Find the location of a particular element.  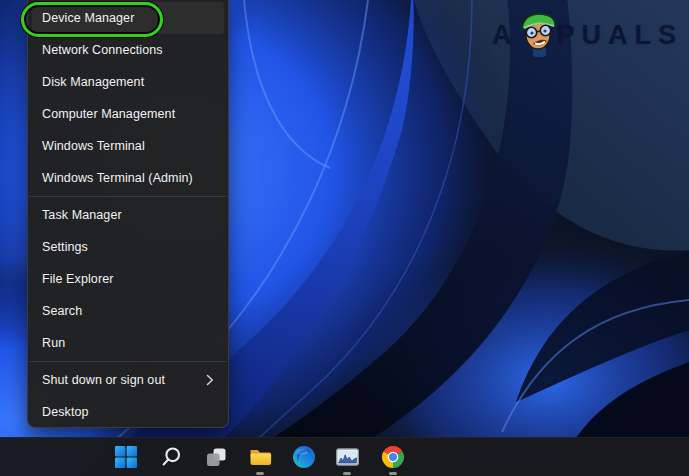

menu-item-network-connections: Network Connections is located at coordinates (128, 50).